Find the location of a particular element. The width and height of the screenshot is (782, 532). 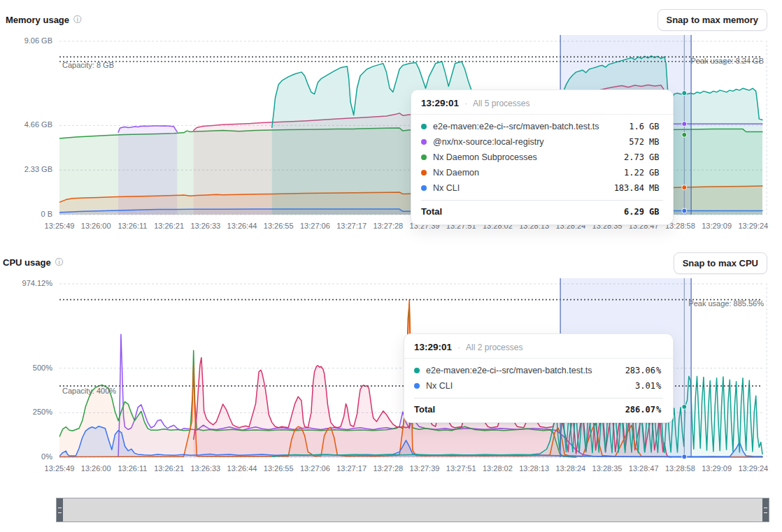

x-axis-label: 13:28:02 is located at coordinates (498, 468).